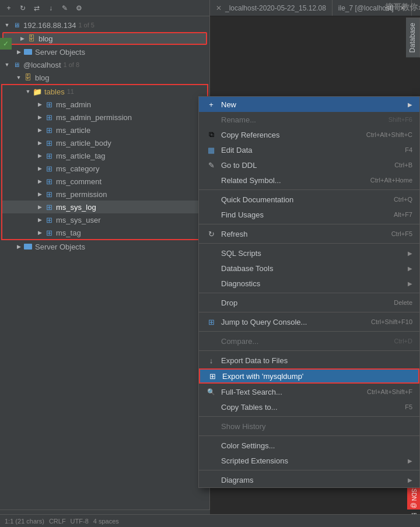  What do you see at coordinates (71, 92) in the screenshot?
I see `tables-badge: 11` at bounding box center [71, 92].